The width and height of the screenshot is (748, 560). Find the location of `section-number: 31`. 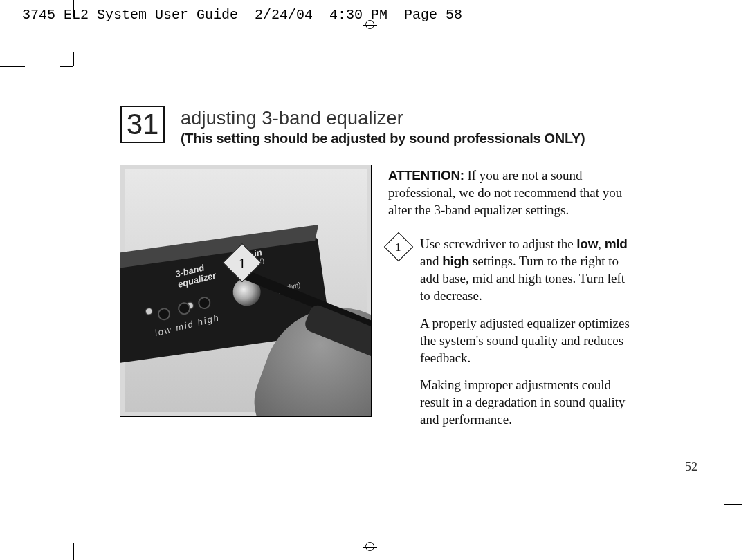

section-number: 31 is located at coordinates (143, 124).